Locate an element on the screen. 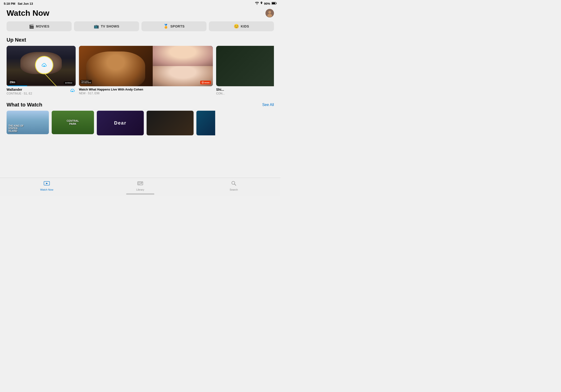 The width and height of the screenshot is (561, 392). dear-thumbnail: Dear is located at coordinates (120, 123).